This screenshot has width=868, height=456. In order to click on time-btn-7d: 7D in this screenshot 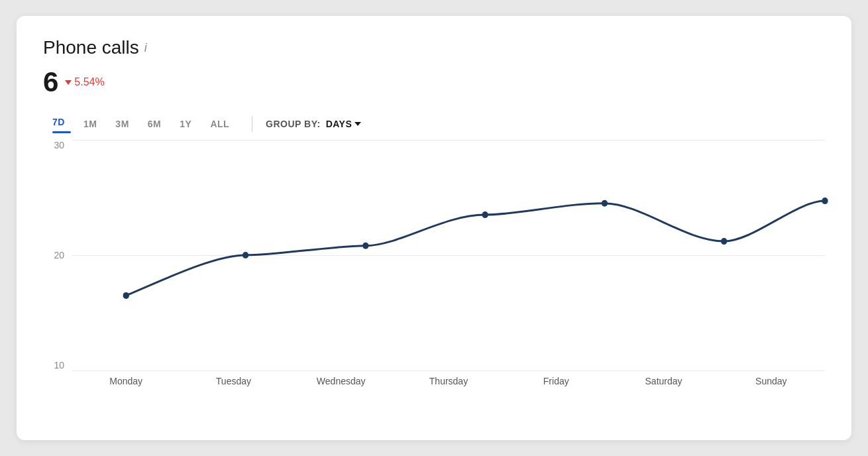, I will do `click(58, 122)`.